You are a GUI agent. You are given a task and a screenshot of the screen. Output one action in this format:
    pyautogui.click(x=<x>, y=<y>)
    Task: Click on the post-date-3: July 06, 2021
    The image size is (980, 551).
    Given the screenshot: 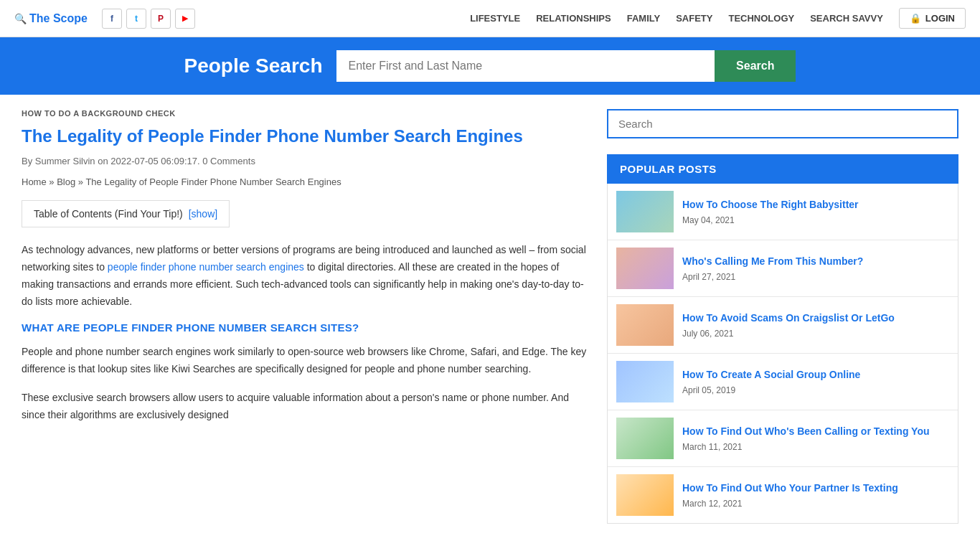 What is the action you would take?
    pyautogui.click(x=707, y=334)
    